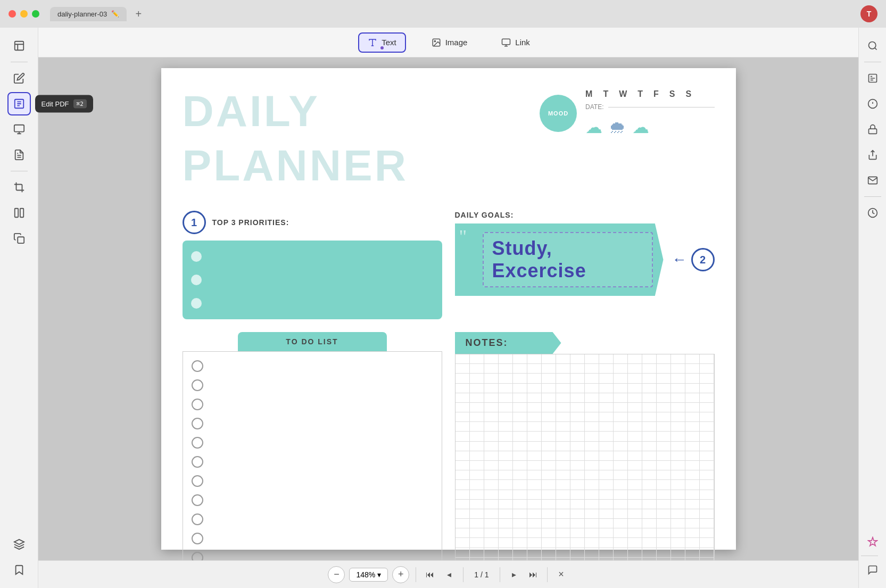 The height and width of the screenshot is (588, 886). Describe the element at coordinates (450, 43) in the screenshot. I see `image-tool-button: Image` at that location.